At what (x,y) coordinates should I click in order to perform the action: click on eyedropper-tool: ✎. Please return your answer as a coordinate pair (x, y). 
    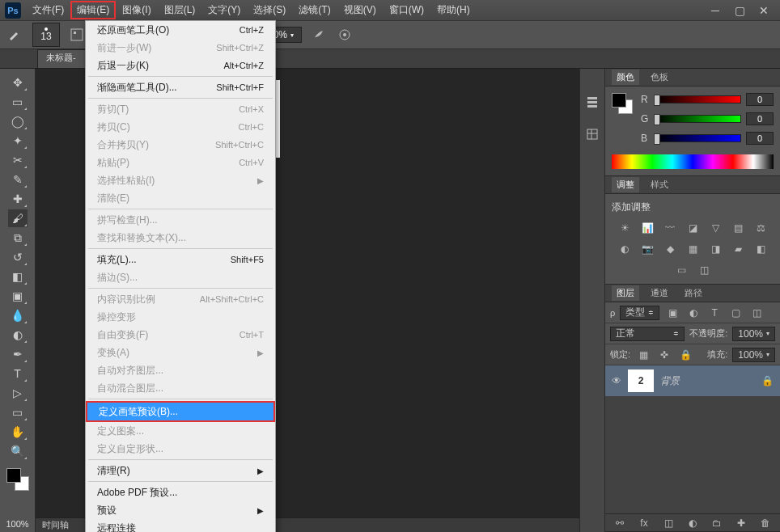
    Looking at the image, I should click on (18, 179).